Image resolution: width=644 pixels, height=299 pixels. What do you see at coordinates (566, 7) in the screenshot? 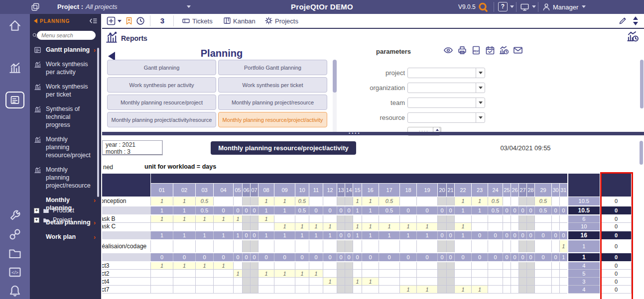
I see `user-menu: Manager` at bounding box center [566, 7].